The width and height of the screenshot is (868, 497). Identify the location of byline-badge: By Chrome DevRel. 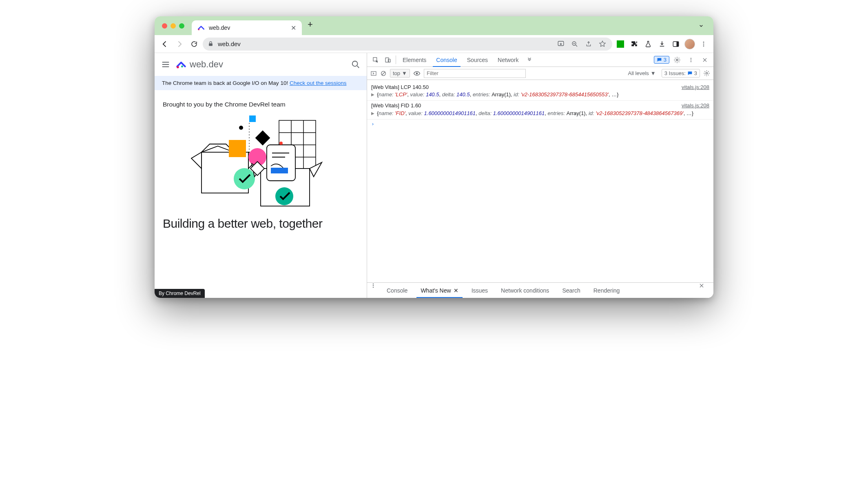
(179, 293).